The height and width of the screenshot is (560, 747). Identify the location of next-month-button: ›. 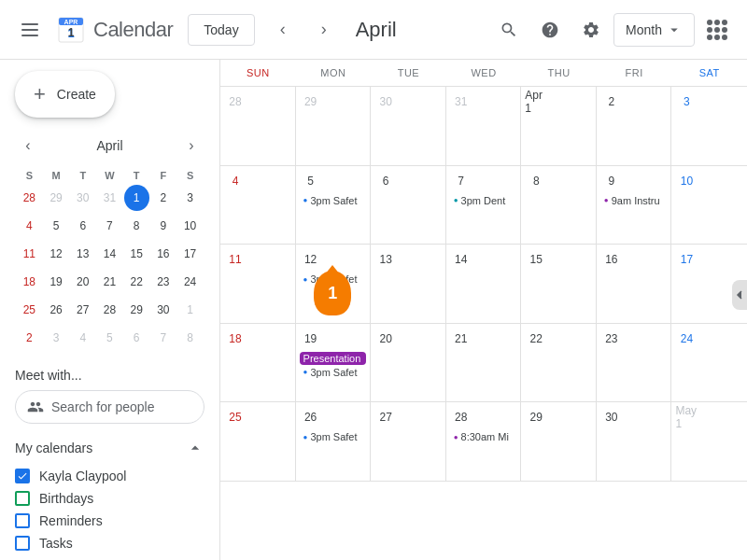
(324, 30).